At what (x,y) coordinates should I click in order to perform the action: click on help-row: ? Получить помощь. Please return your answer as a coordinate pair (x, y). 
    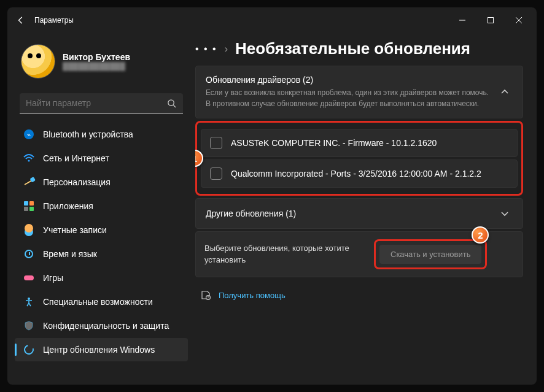
    Looking at the image, I should click on (359, 295).